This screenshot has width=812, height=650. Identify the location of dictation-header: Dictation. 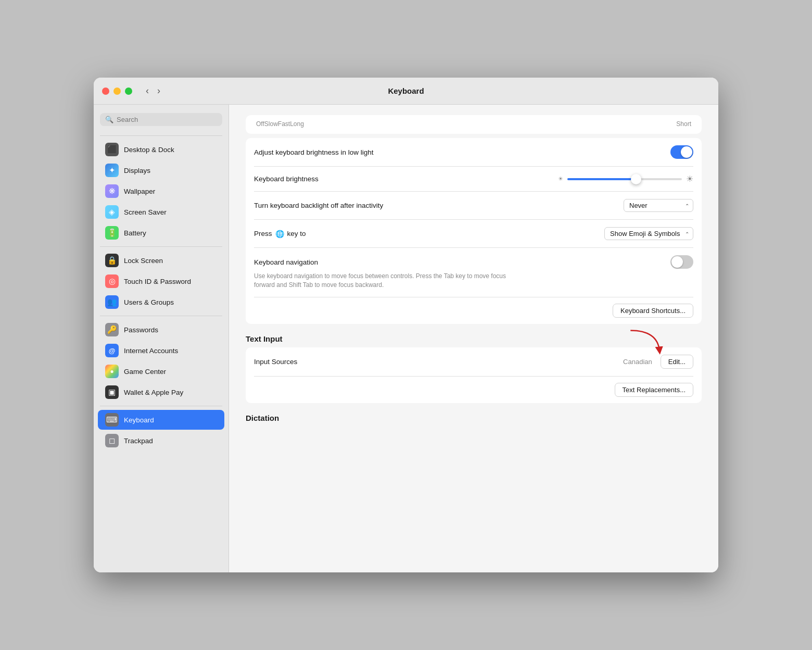
(474, 418).